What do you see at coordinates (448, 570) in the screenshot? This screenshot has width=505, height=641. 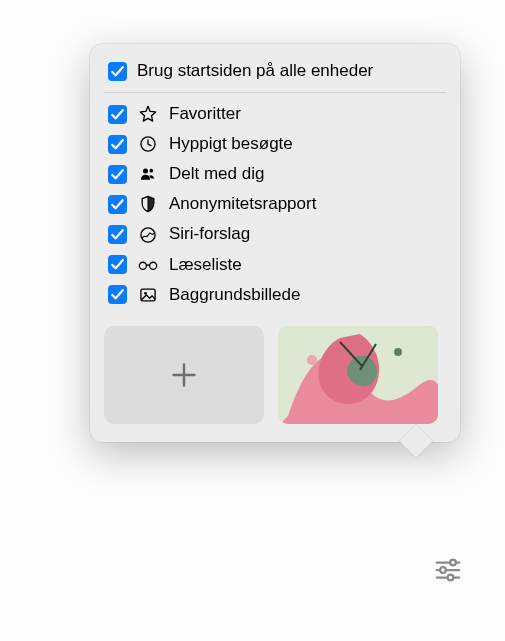 I see `sliders-icon` at bounding box center [448, 570].